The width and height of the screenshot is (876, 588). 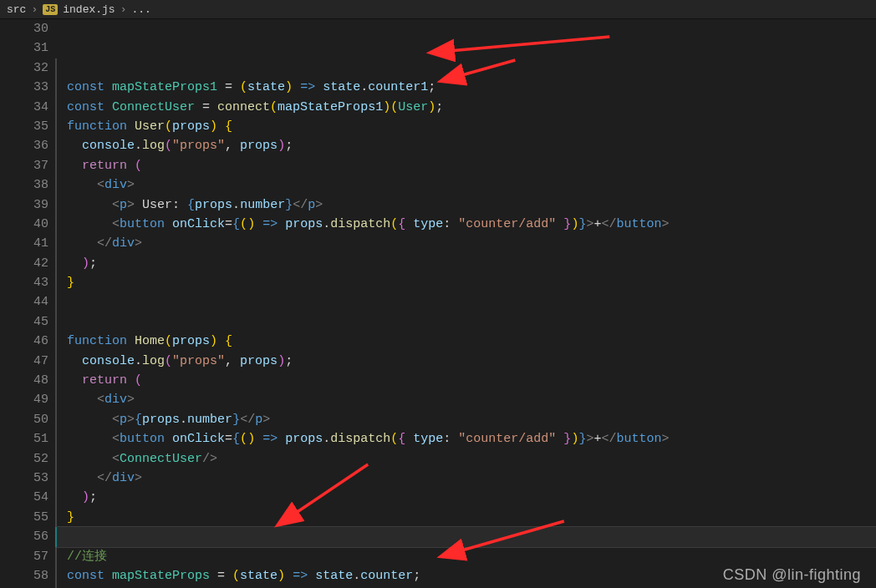 What do you see at coordinates (334, 576) in the screenshot?
I see `code-token: state` at bounding box center [334, 576].